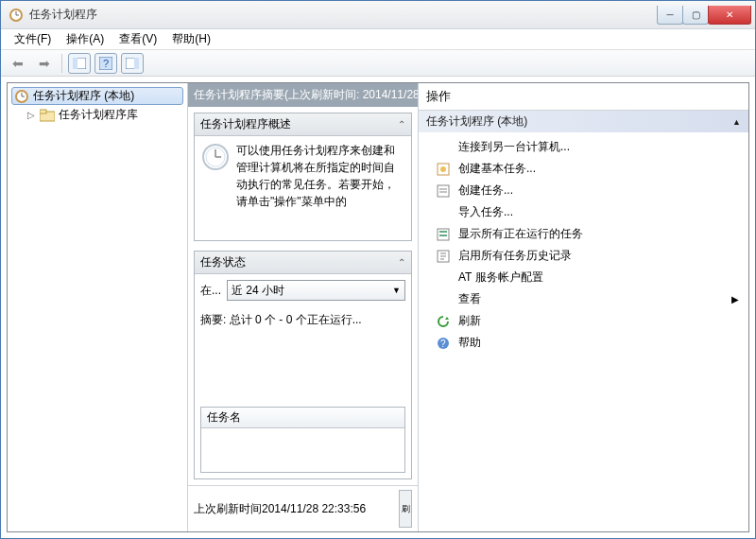 This screenshot has height=539, width=756. I want to click on action-enable-history-label: 启用所有任务历史记录, so click(515, 255).